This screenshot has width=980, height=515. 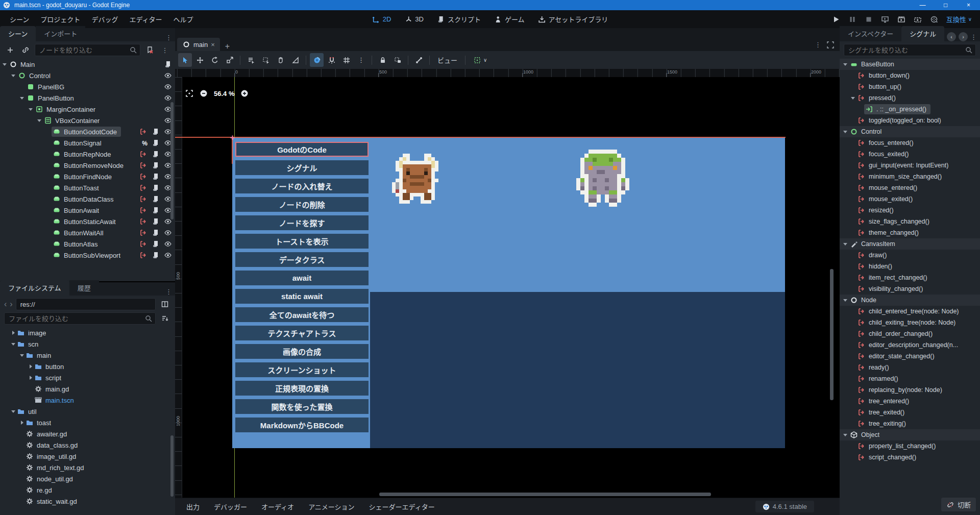 I want to click on scene-dock-menu-button: ⋮, so click(x=165, y=50).